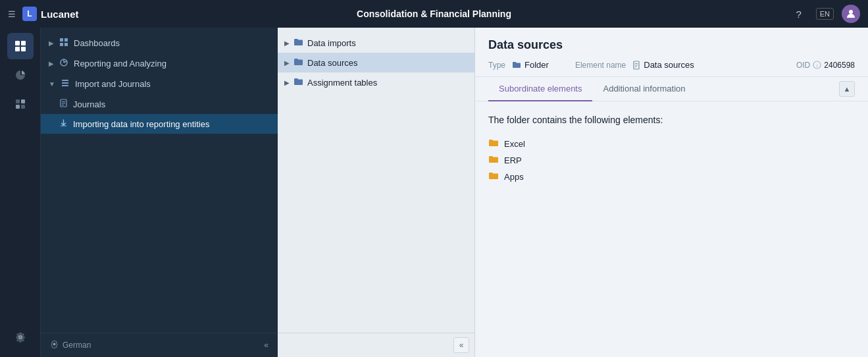 The image size is (868, 357). Describe the element at coordinates (63, 104) in the screenshot. I see `nav-icon-journals` at that location.